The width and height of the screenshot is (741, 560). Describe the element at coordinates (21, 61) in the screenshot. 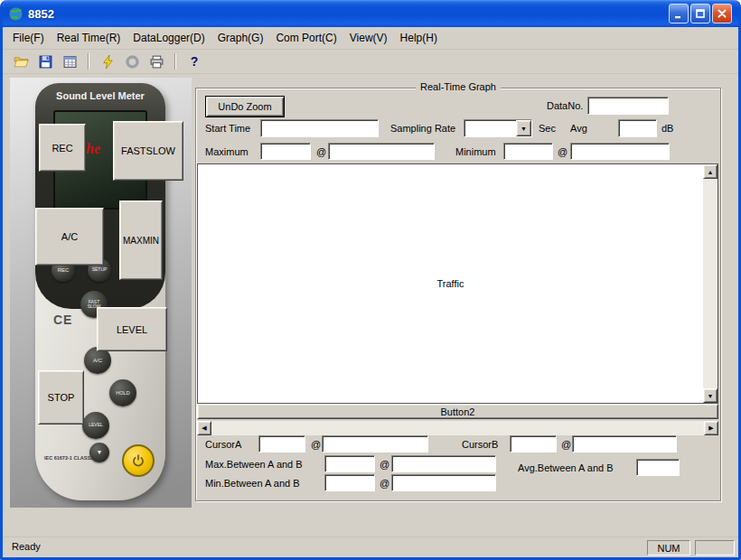

I see `open-button` at that location.